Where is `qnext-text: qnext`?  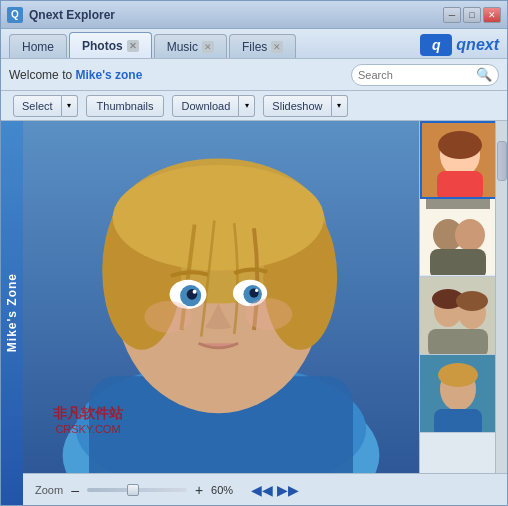 qnext-text: qnext is located at coordinates (478, 45).